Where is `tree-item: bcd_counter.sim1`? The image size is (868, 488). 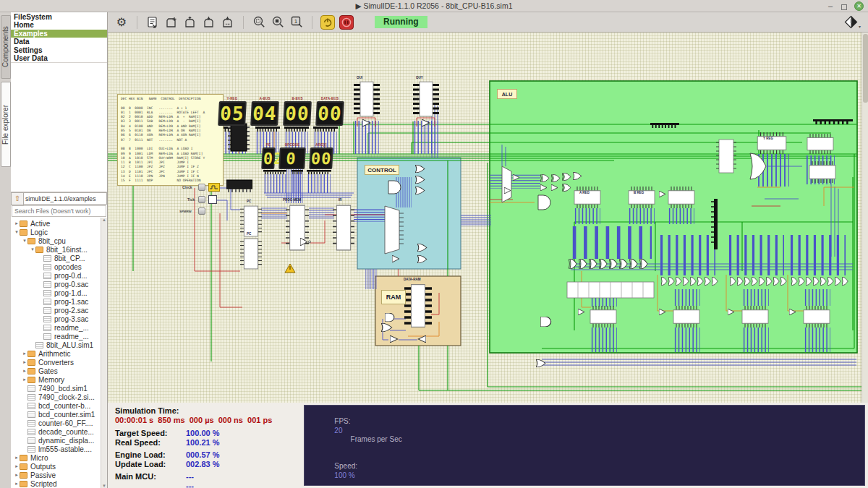
tree-item: bcd_counter.sim1 is located at coordinates (59, 414).